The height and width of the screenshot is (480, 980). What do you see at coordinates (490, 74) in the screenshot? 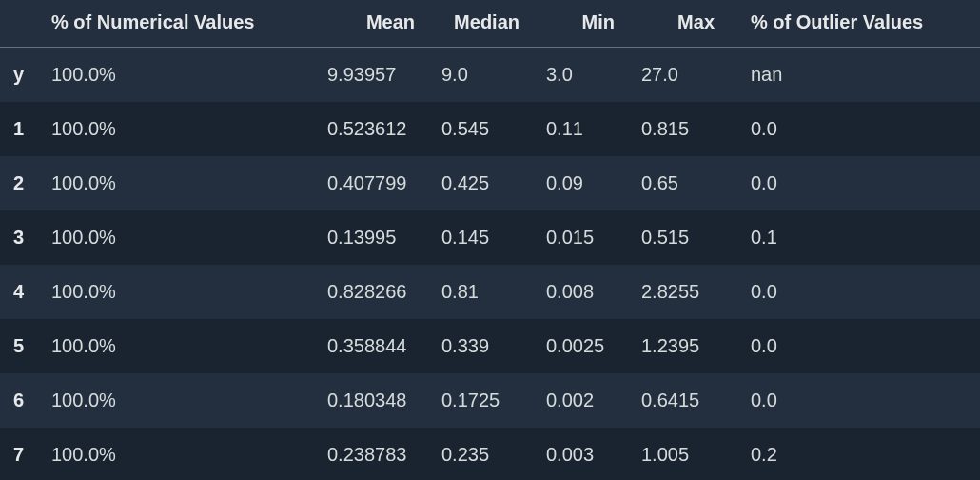
I see `table-row: y 100.0% 9.93957 9.0 3.0 27.0 nan` at bounding box center [490, 74].